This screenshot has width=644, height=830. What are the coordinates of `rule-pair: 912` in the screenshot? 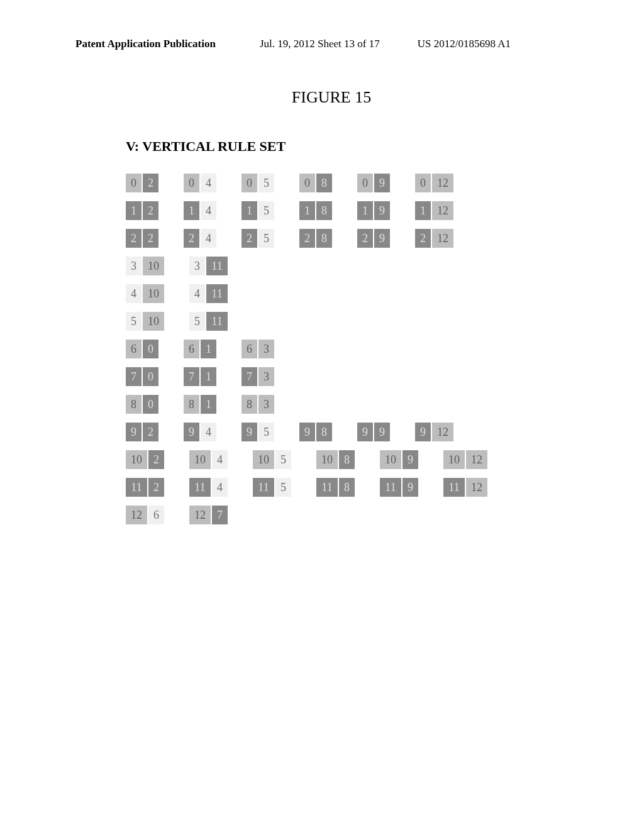 It's located at (434, 432).